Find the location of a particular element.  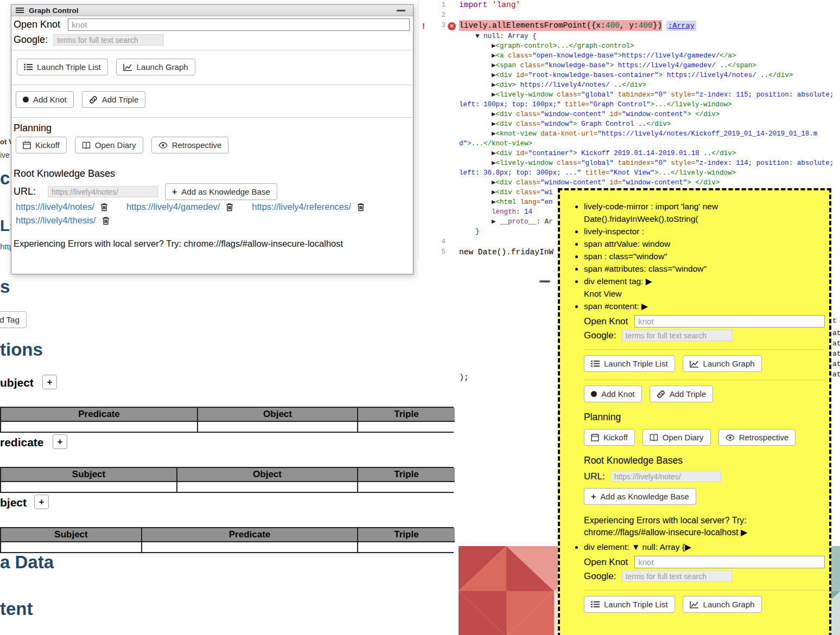

inspector-token: "root-knowledge-bases-container" is located at coordinates (594, 75).